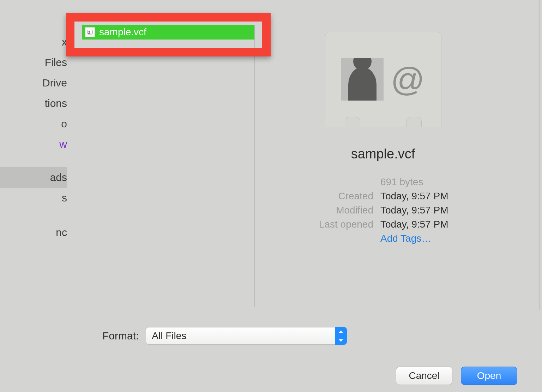 The image size is (542, 392). I want to click on annotation-highlight, so click(168, 35).